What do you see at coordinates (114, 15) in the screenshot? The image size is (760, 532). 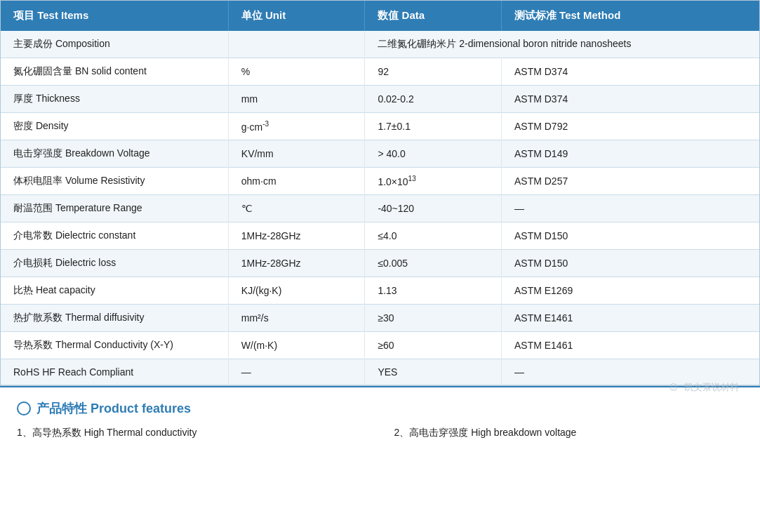 I see `header-col-item: 项目 Test Items` at bounding box center [114, 15].